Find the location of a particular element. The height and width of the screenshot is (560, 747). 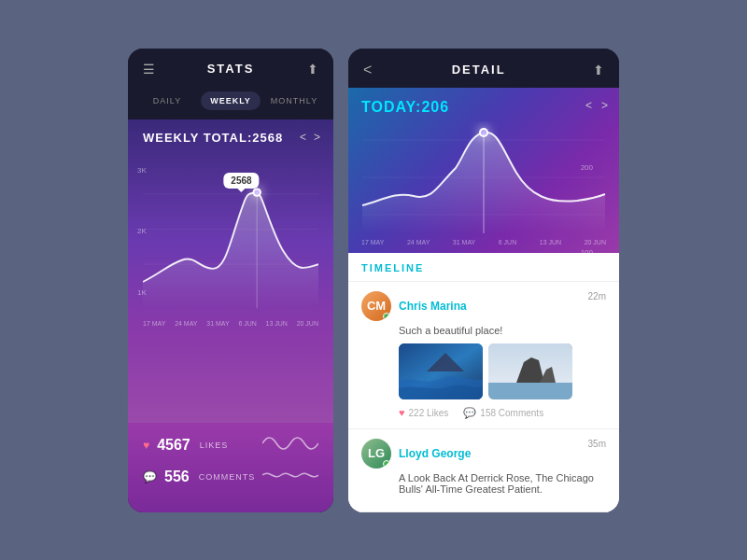

item-1-header: CM Chris Marina 22m is located at coordinates (484, 306).